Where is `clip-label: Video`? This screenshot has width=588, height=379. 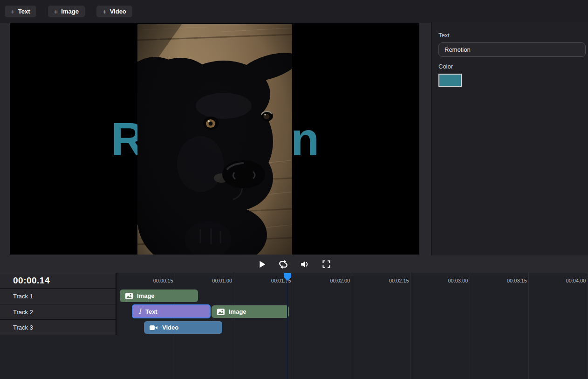
clip-label: Video is located at coordinates (171, 327).